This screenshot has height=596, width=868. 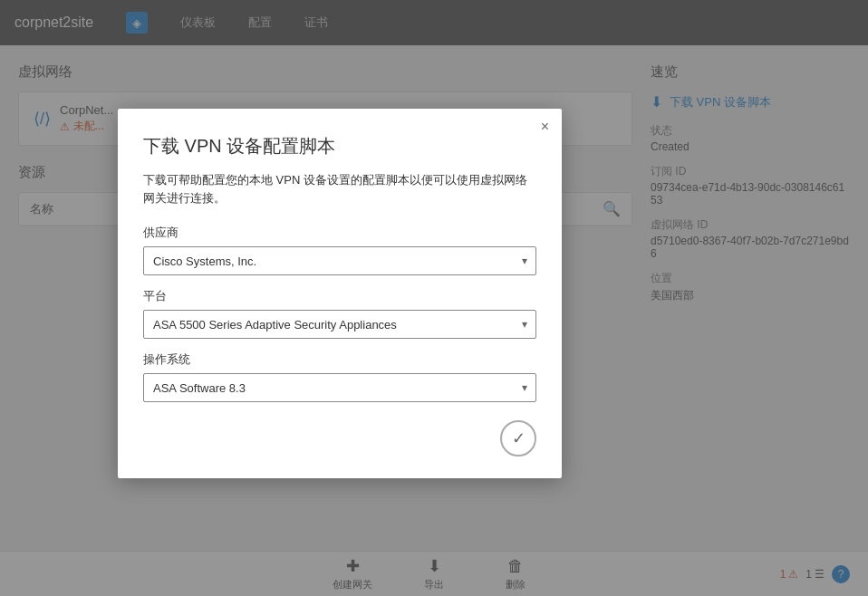 What do you see at coordinates (340, 261) in the screenshot?
I see `vendor-select-wrapper: Cisco Systems, Inc. Juniper Networks Che…` at bounding box center [340, 261].